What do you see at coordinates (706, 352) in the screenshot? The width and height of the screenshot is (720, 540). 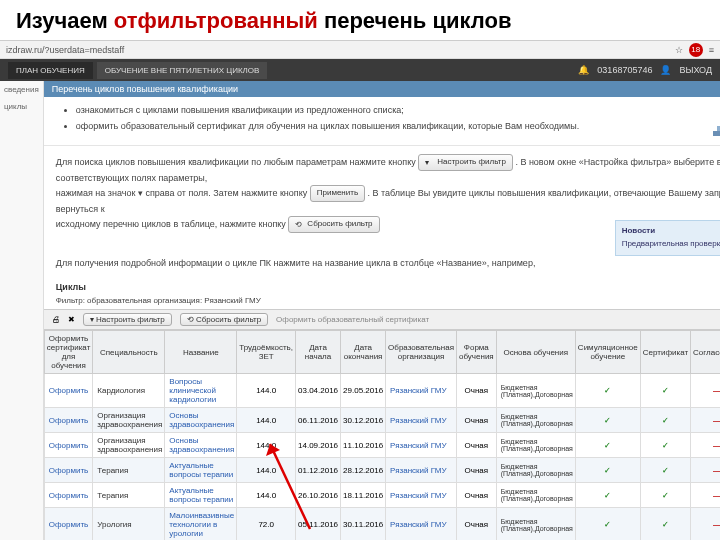 I see `col-agr: Согласовано` at bounding box center [706, 352].